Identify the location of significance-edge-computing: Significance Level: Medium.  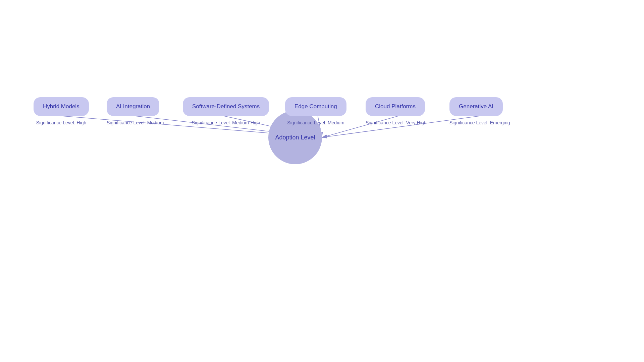
(316, 123).